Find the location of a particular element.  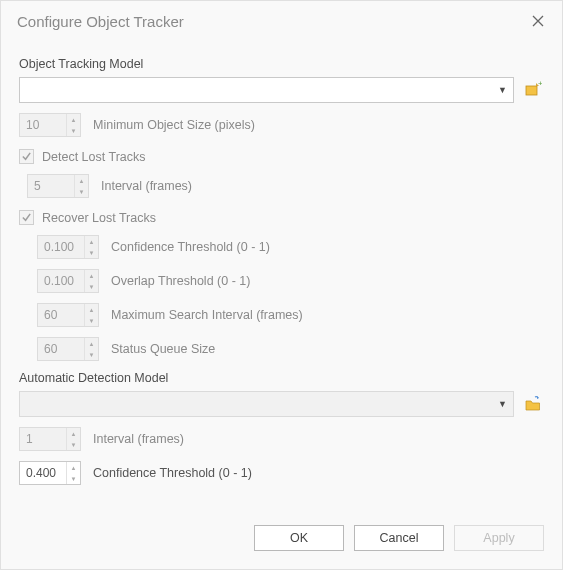

detection-model-side-button is located at coordinates (533, 404).